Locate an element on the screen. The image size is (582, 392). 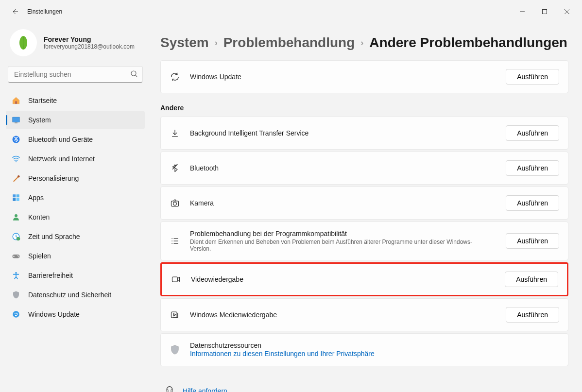
nav-label: Spielen is located at coordinates (40, 256).